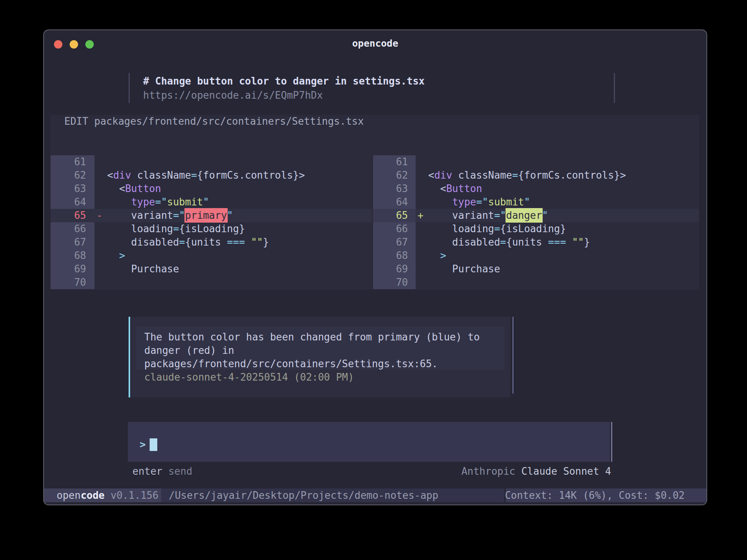 The height and width of the screenshot is (560, 747). I want to click on code-token: className, so click(482, 175).